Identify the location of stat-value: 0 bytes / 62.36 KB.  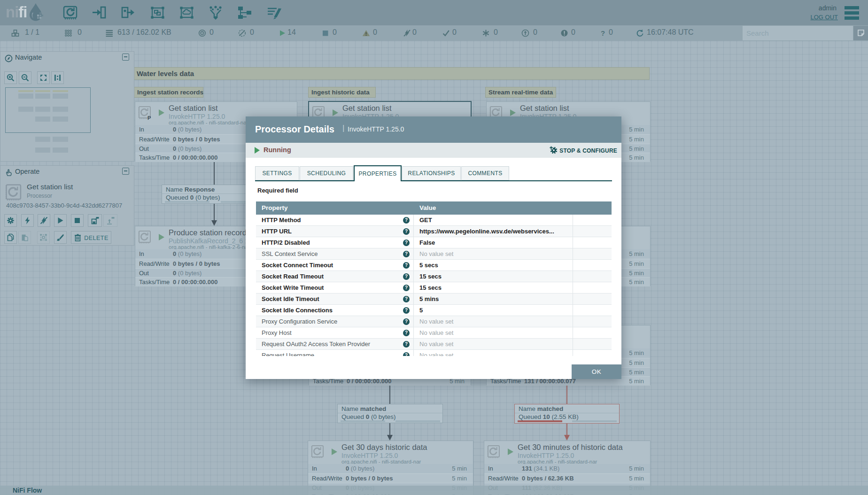
(548, 478).